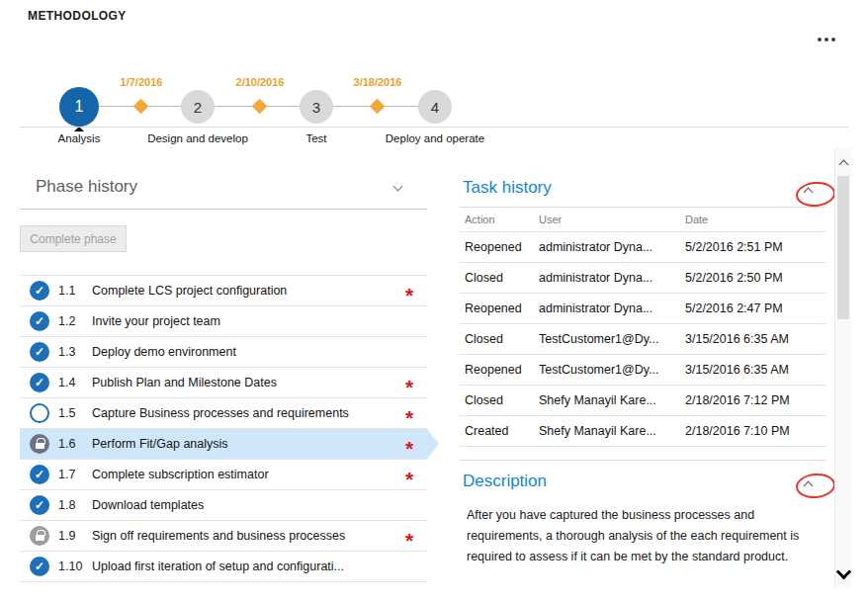 This screenshot has height=603, width=868. Describe the element at coordinates (435, 138) in the screenshot. I see `phase-label-deploy: Deploy and operate` at that location.